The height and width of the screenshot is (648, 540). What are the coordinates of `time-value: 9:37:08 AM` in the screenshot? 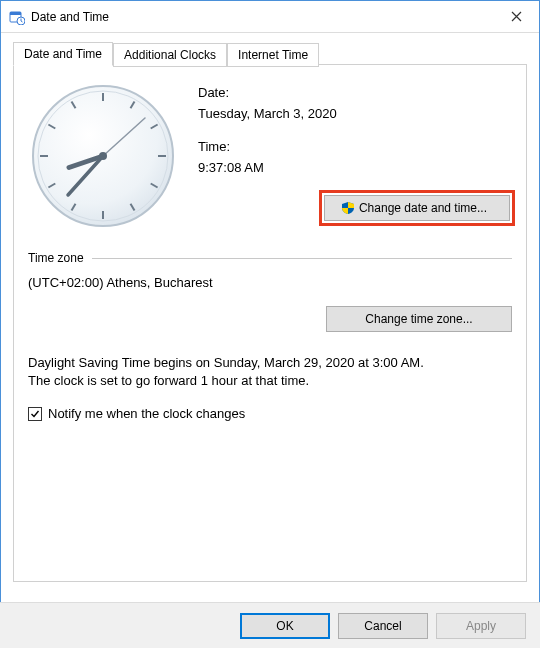 It's located at (355, 168).